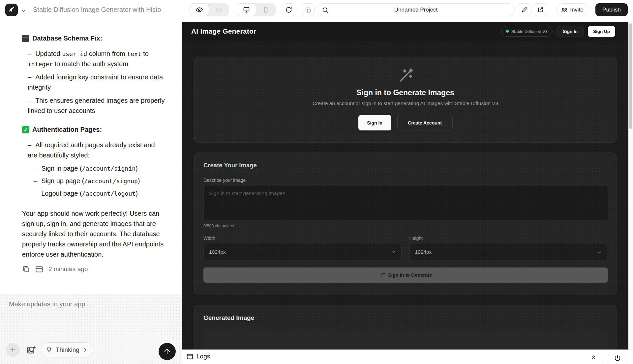  I want to click on chat-heading-text: Database Schema Fix:, so click(67, 38).